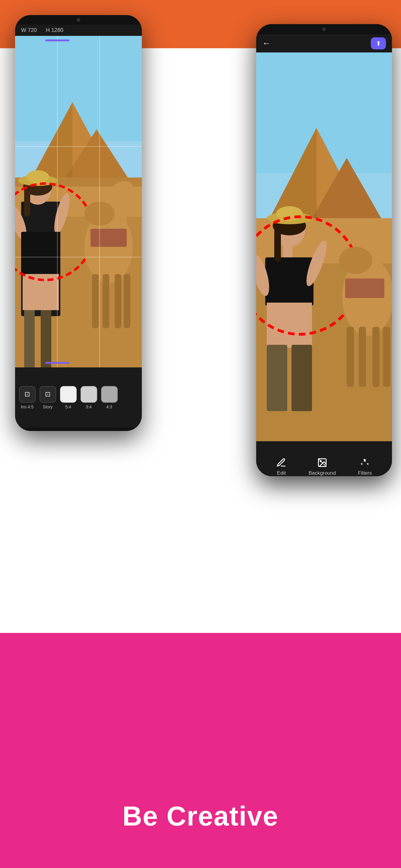 This screenshot has width=401, height=868. What do you see at coordinates (78, 30) in the screenshot?
I see `top-bar-left: W 720 H 1280` at bounding box center [78, 30].